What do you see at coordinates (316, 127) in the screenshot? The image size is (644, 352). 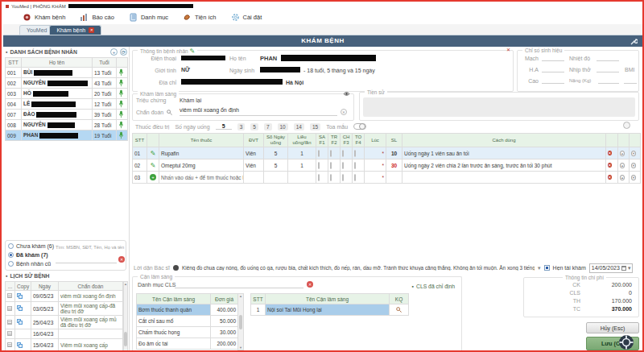 I see `quick-days-15: 15` at bounding box center [316, 127].